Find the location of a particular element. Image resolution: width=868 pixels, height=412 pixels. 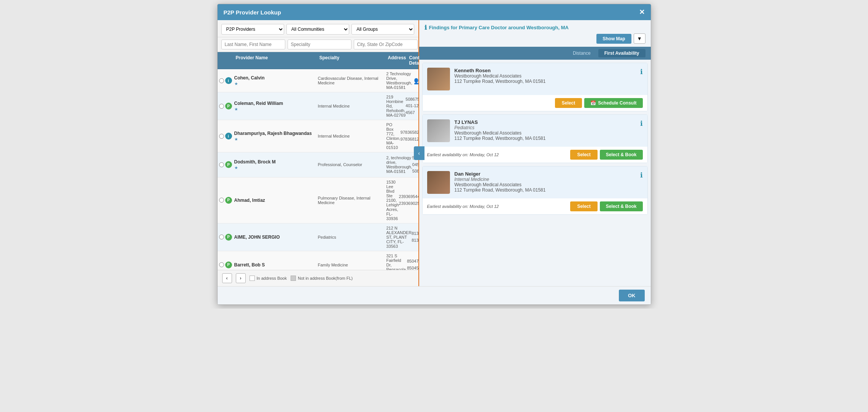

provider-name-row: Dharampuriya, Rajesh Bhagwandas is located at coordinates (276, 133).